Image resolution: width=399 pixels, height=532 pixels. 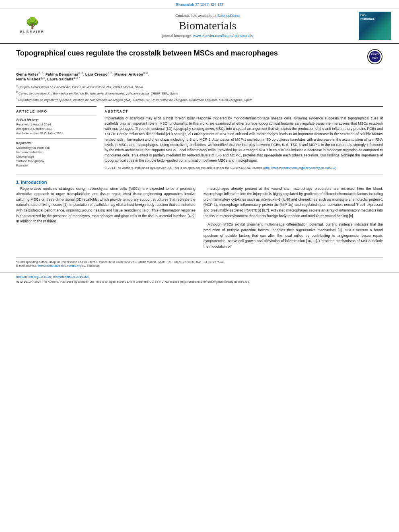 What do you see at coordinates (56, 120) in the screenshot?
I see `history-label: Article history:` at bounding box center [56, 120].